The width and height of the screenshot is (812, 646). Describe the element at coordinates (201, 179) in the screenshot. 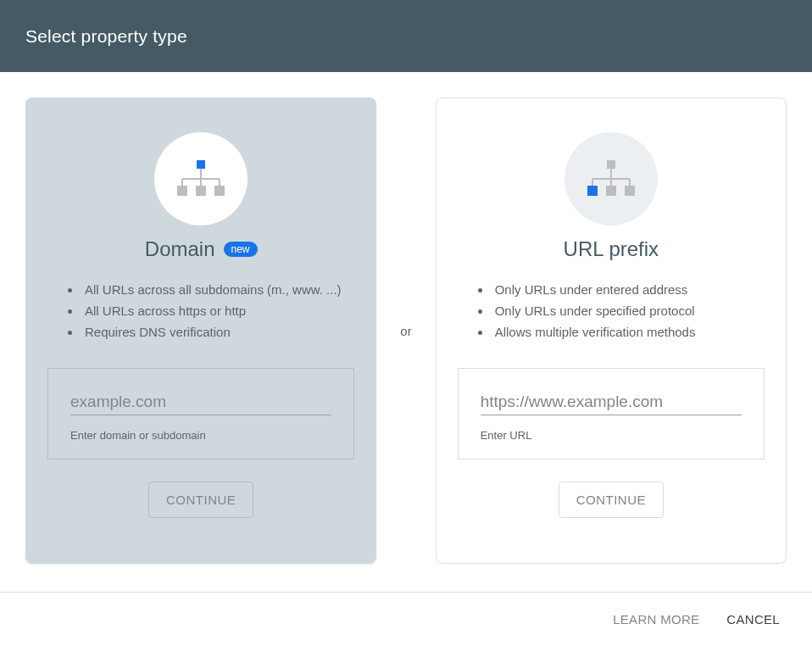

I see `domain-sitemap-icon` at that location.